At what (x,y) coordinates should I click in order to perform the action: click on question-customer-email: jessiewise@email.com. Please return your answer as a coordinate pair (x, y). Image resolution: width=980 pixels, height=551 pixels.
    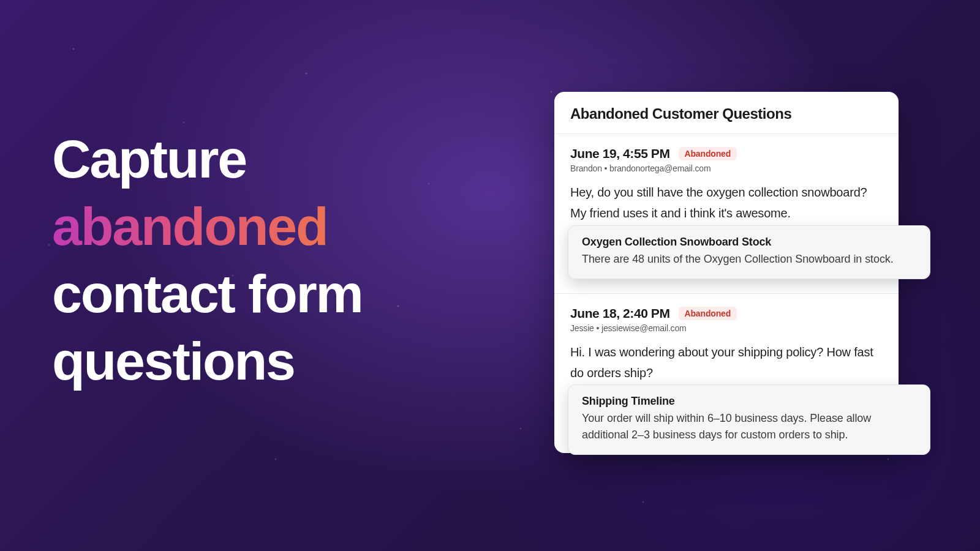
    Looking at the image, I should click on (644, 328).